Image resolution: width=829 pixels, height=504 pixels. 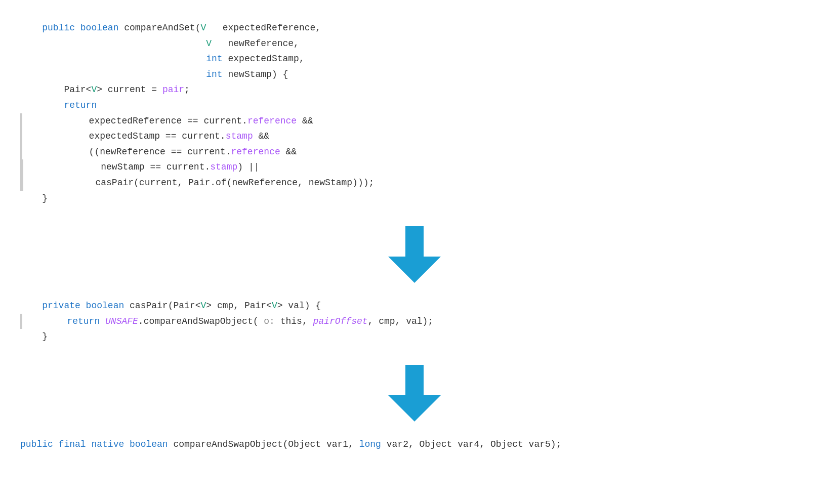 I want to click on code-section-3: public final native boolean compareAndSw…, so click(x=414, y=444).